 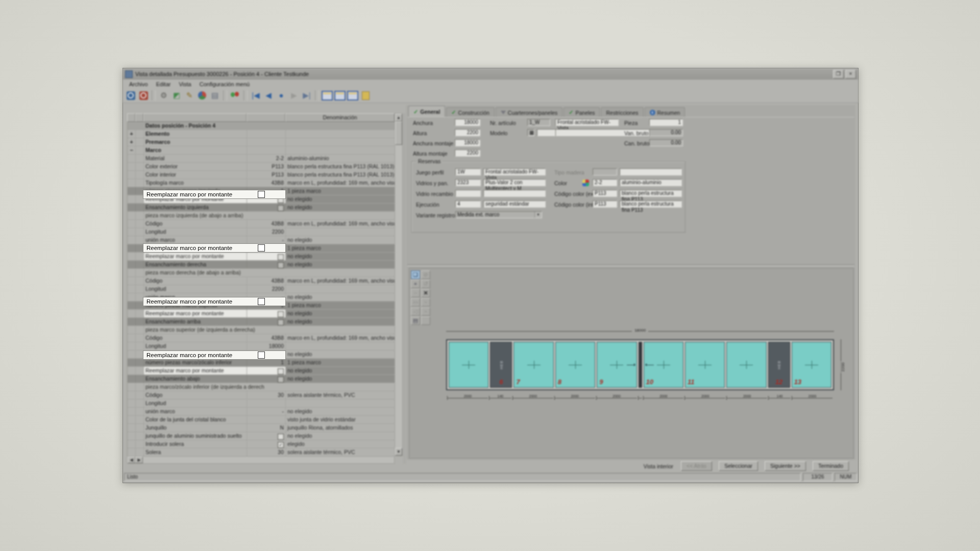 I want to click on input-can-bruto: 0.00, so click(x=666, y=143).